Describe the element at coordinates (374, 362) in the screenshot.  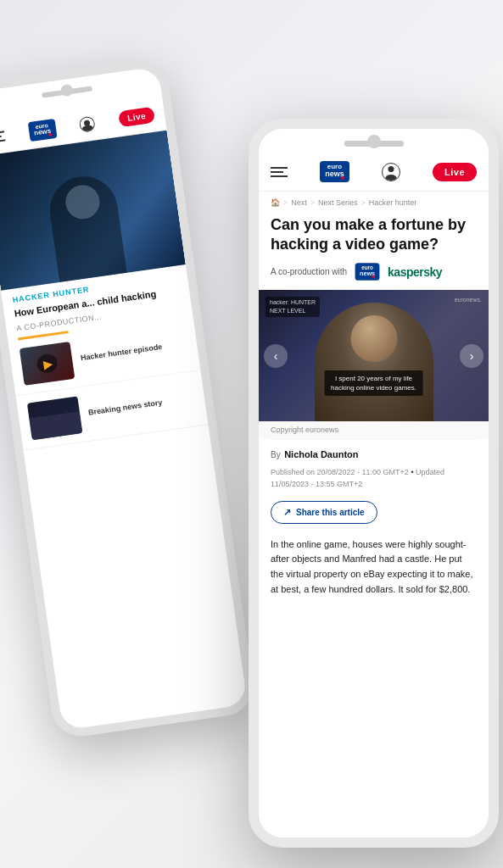
I see `video-person-figure` at that location.